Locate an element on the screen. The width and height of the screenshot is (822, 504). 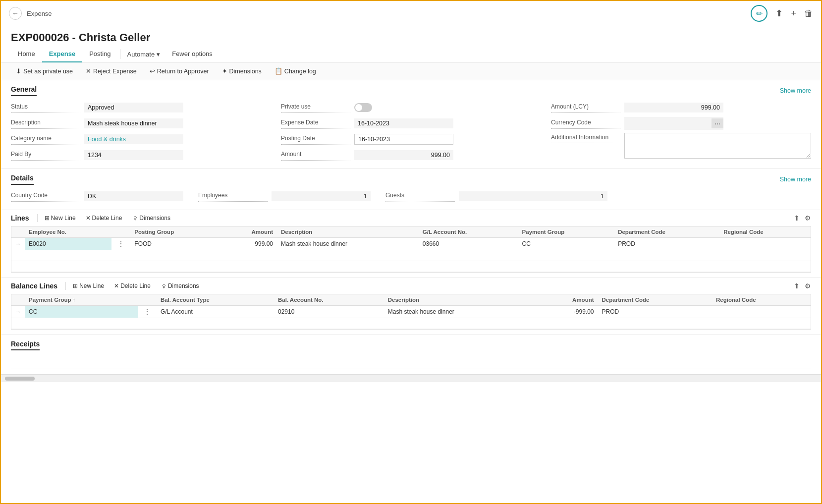
category-name-value: Food & drinks is located at coordinates (134, 139).